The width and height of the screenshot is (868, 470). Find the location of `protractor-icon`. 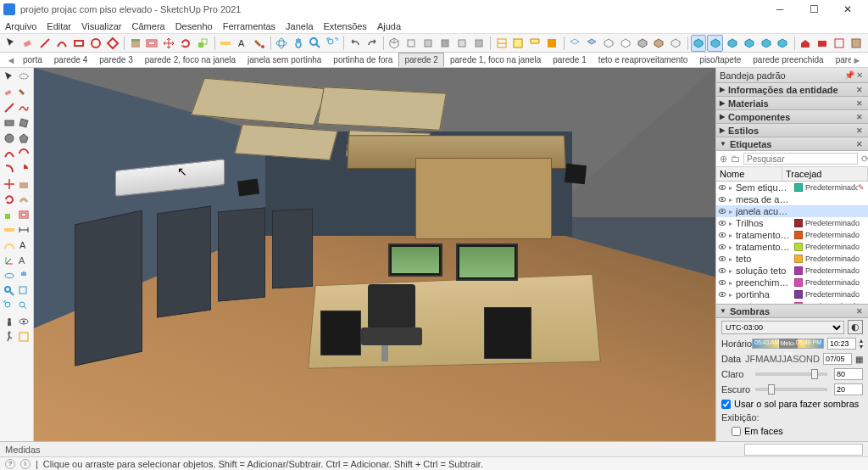

protractor-icon is located at coordinates (9, 245).